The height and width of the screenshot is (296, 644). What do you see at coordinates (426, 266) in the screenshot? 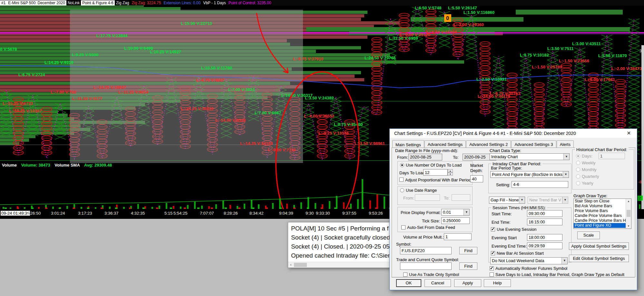
I see `trade-symbol-field` at bounding box center [426, 266].